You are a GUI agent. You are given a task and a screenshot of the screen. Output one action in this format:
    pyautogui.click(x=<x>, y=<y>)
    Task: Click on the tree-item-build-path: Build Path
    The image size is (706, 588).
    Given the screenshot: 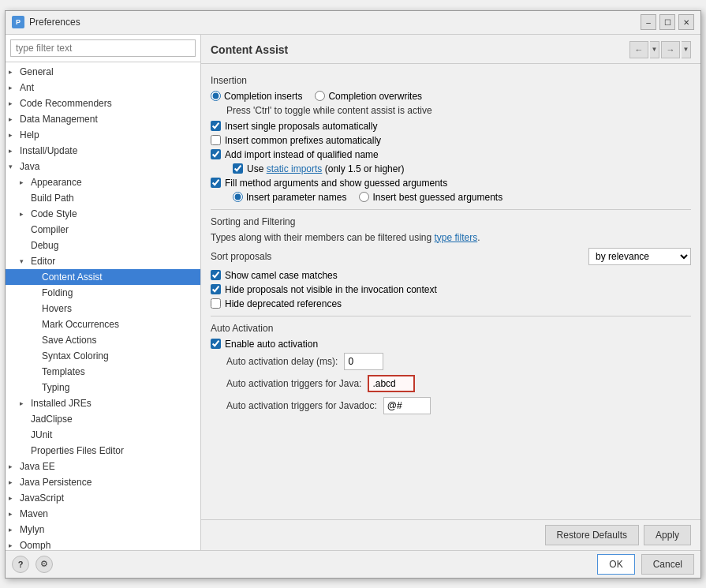 What is the action you would take?
    pyautogui.click(x=103, y=198)
    